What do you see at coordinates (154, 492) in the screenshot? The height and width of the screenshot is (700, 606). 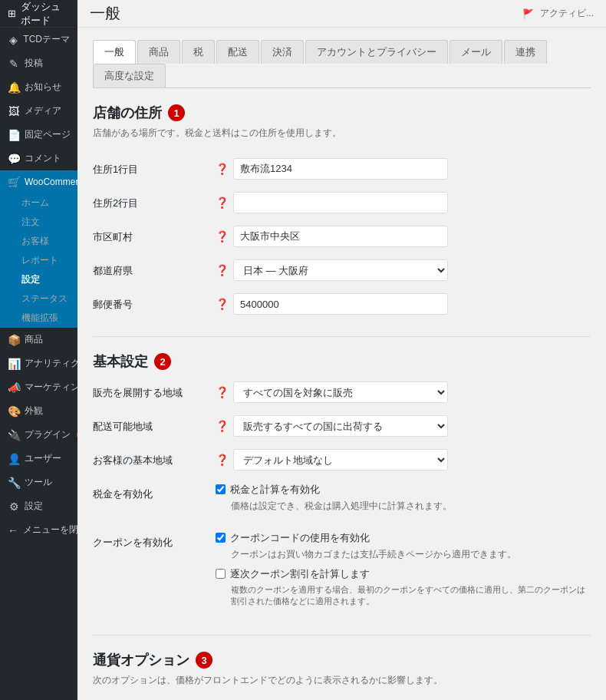 I see `tax-label: 税金を有効化` at bounding box center [154, 492].